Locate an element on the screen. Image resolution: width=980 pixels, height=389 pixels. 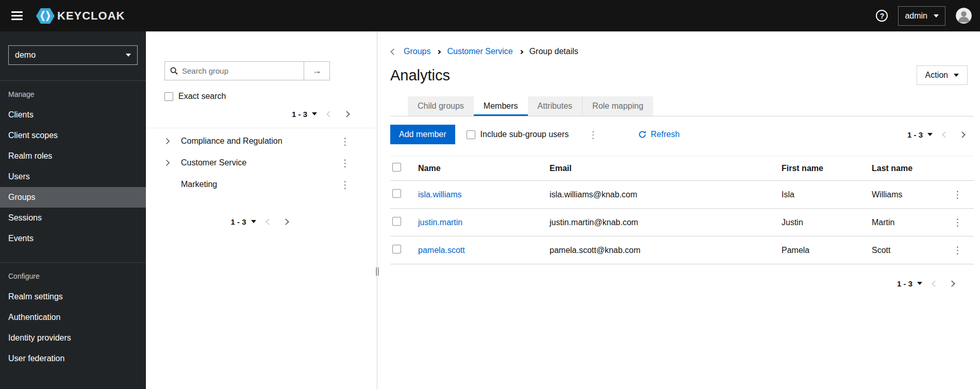
breadcrumb-groups-link: Groups is located at coordinates (417, 52).